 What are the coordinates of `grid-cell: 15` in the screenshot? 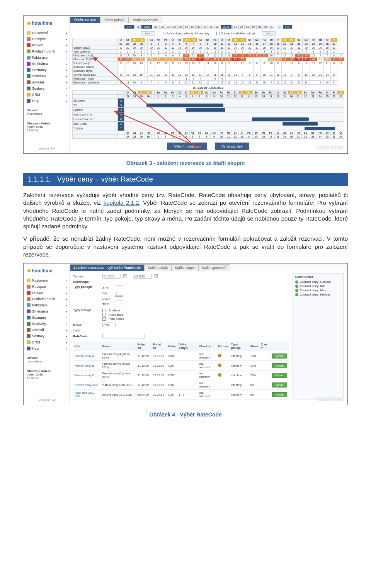 It's located at (186, 56).